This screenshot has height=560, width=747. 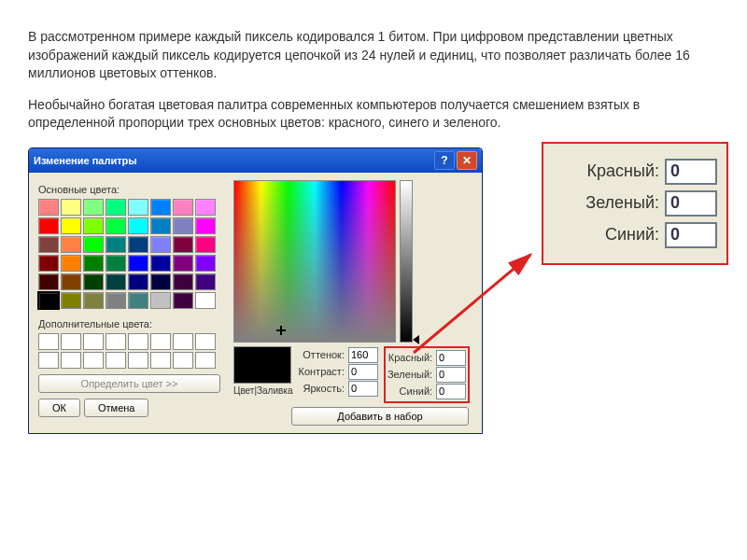 What do you see at coordinates (374, 114) in the screenshot?
I see `paragraph-2: Необычайно богатая цветовая палитра совр…` at bounding box center [374, 114].